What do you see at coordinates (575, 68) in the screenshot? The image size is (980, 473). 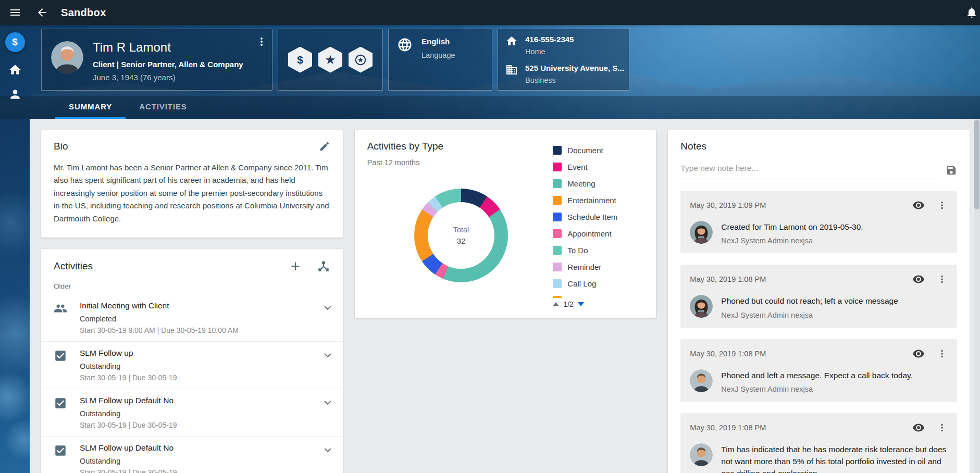 I see `address-value: 525 University Avenue, S...` at bounding box center [575, 68].